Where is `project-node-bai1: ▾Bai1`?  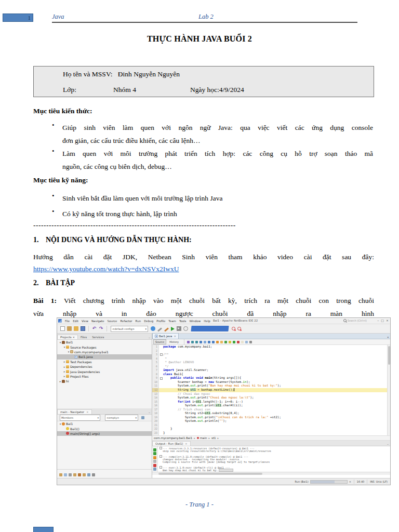
project-node-bai1: ▾Bai1 is located at coordinates (104, 342).